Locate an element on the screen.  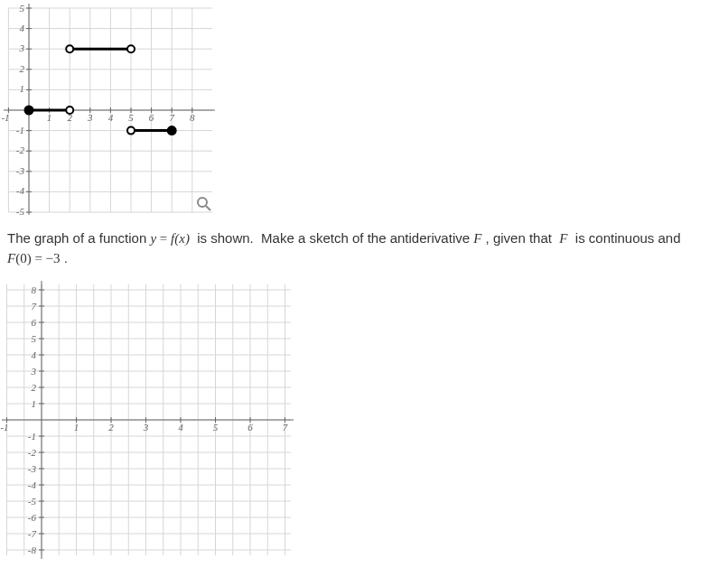
prompt-text: The graph of a function is located at coordinates (79, 238).